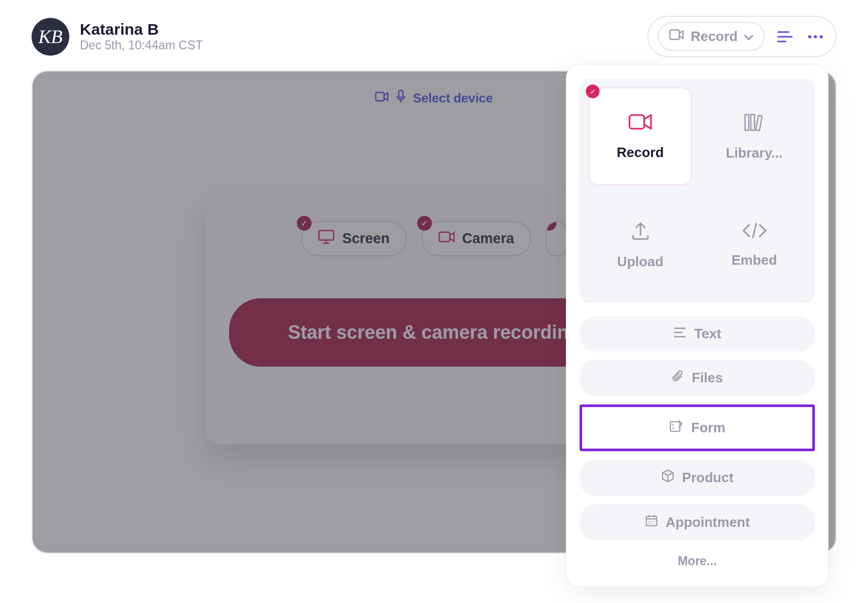  Describe the element at coordinates (714, 37) in the screenshot. I see `record-dropdown-label: Record` at that location.